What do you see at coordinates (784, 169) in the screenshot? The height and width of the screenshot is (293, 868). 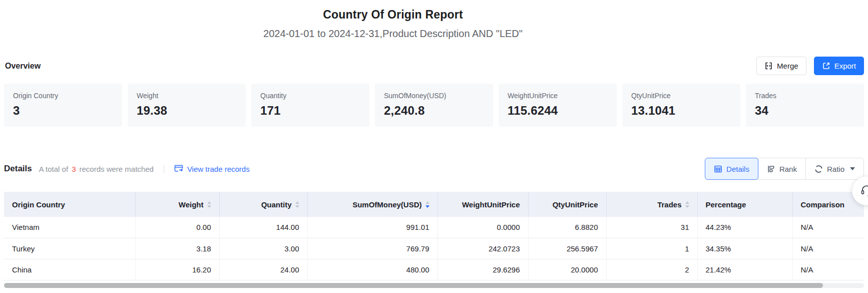 I see `view-mode-switch: DetailsRankRatio` at bounding box center [784, 169].